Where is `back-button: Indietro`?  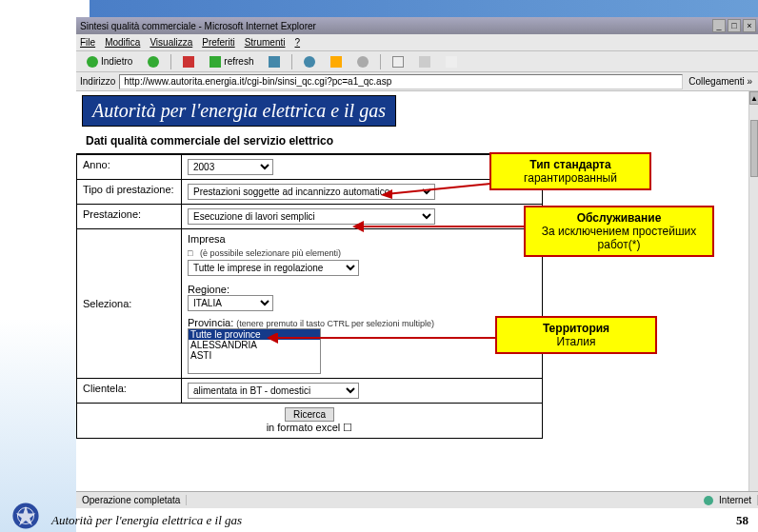
back-button: Indietro is located at coordinates (110, 62).